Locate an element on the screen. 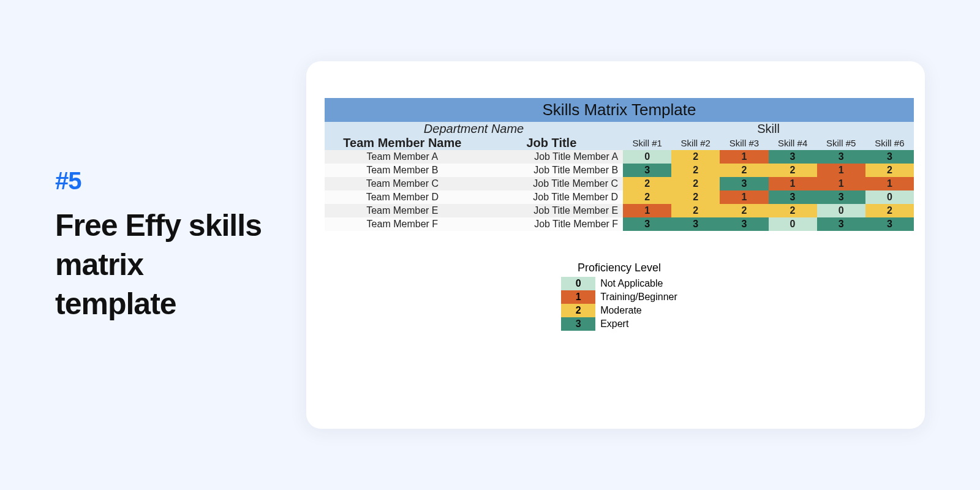  legend-swatch: 1 is located at coordinates (578, 297).